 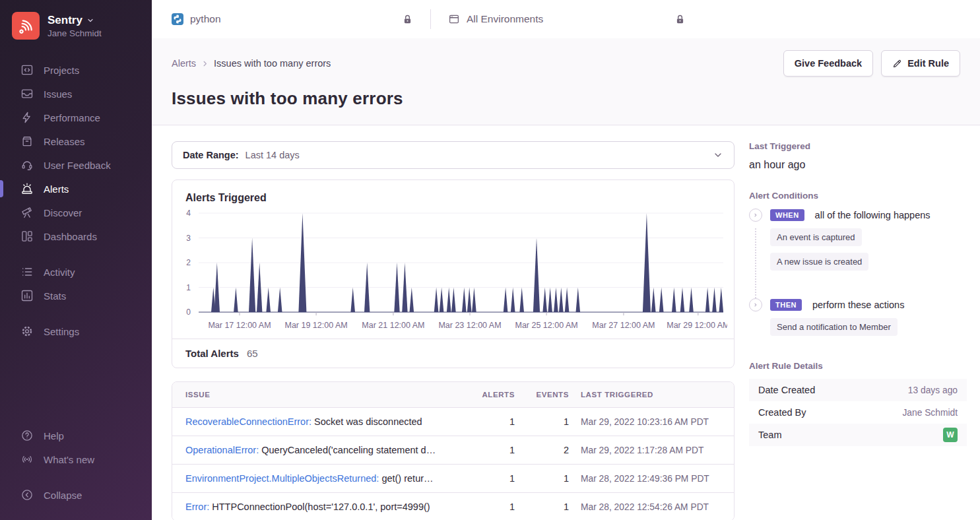 I want to click on sidebar-item-discover: Discover, so click(x=76, y=212).